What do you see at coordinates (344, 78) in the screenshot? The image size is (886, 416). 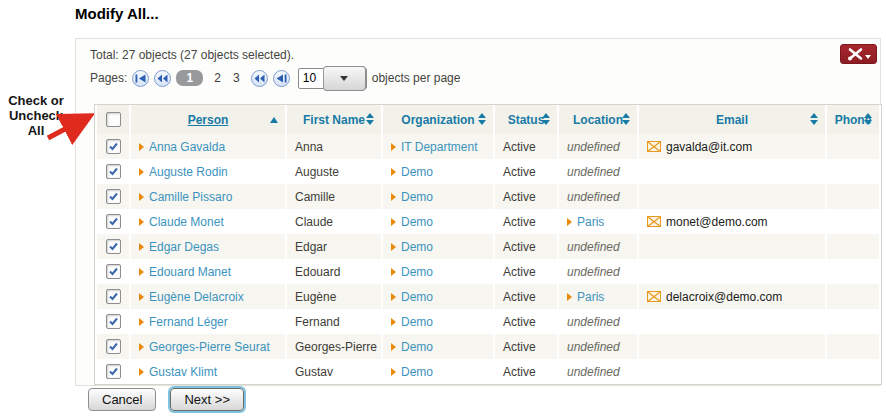 I see `select-dropdown-button` at bounding box center [344, 78].